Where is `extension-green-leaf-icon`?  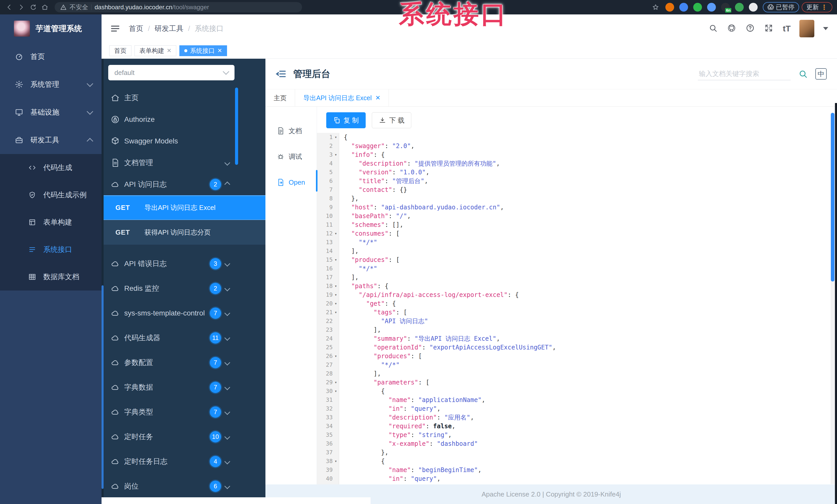 extension-green-leaf-icon is located at coordinates (739, 7).